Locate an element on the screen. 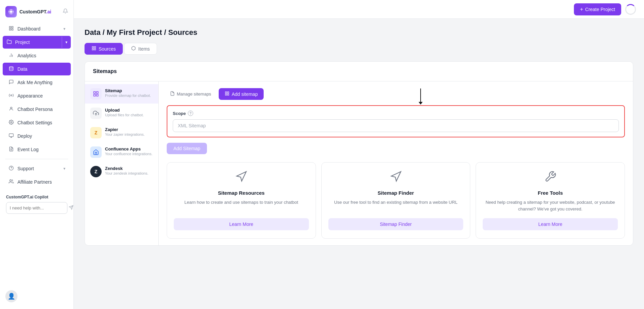 The height and width of the screenshot is (309, 644). free-tools-action: Learn More is located at coordinates (550, 224).